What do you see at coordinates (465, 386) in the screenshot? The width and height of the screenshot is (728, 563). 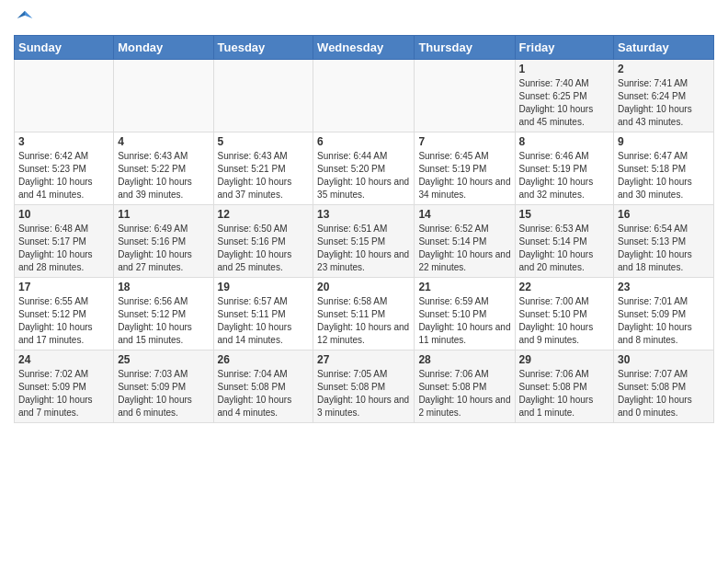 I see `calendar-cell: 28Sunrise: 7:06 AMSunset: 5:08 PMDayligh…` at bounding box center [465, 386].